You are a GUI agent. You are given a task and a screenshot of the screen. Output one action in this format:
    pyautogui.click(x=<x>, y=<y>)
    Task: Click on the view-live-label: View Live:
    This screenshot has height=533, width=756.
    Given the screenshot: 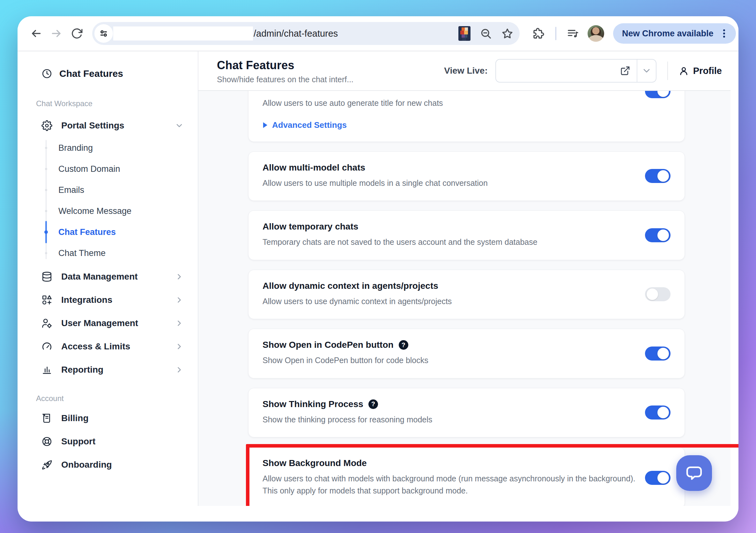 What is the action you would take?
    pyautogui.click(x=466, y=71)
    